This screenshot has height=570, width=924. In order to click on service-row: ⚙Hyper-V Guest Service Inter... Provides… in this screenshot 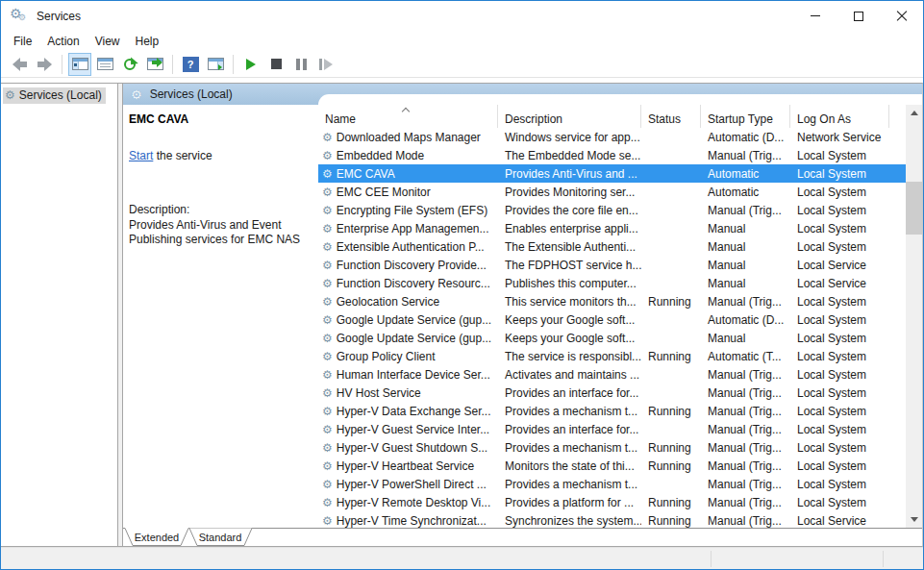, I will do `click(612, 429)`.